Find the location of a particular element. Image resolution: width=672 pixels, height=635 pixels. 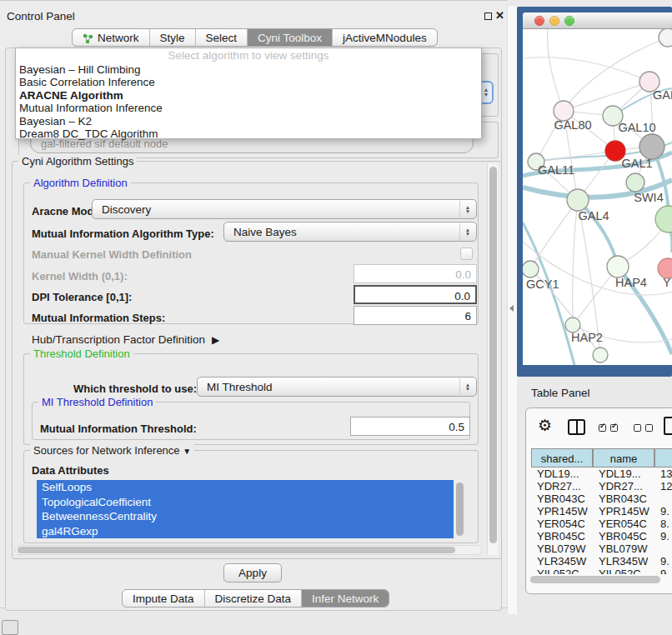

mi-steps-field: 6 is located at coordinates (415, 315).